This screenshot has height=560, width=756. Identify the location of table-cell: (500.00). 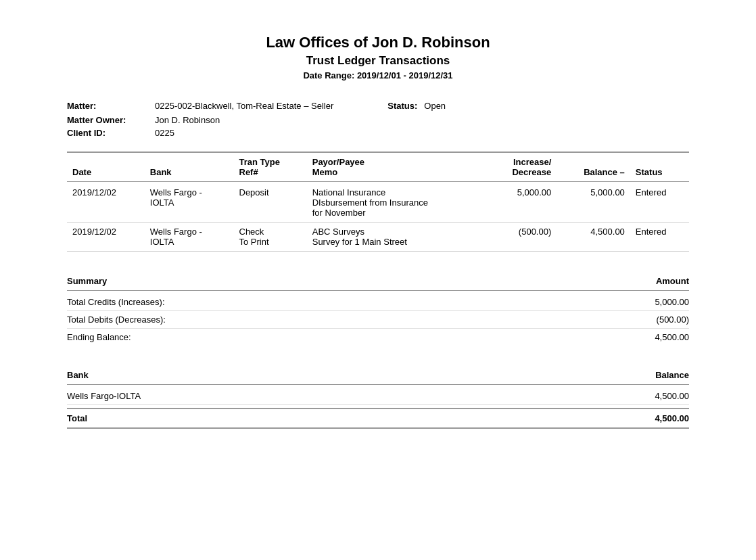
(522, 237).